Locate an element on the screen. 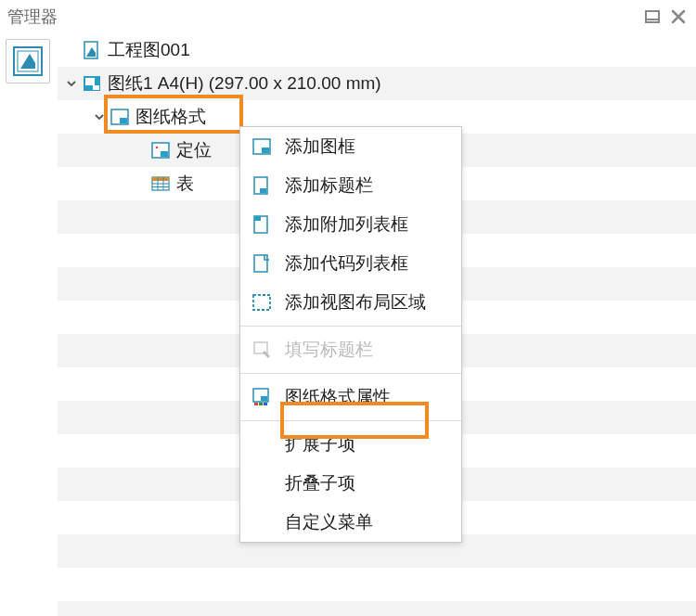 The image size is (696, 616). drawing-doc-icon is located at coordinates (92, 50).